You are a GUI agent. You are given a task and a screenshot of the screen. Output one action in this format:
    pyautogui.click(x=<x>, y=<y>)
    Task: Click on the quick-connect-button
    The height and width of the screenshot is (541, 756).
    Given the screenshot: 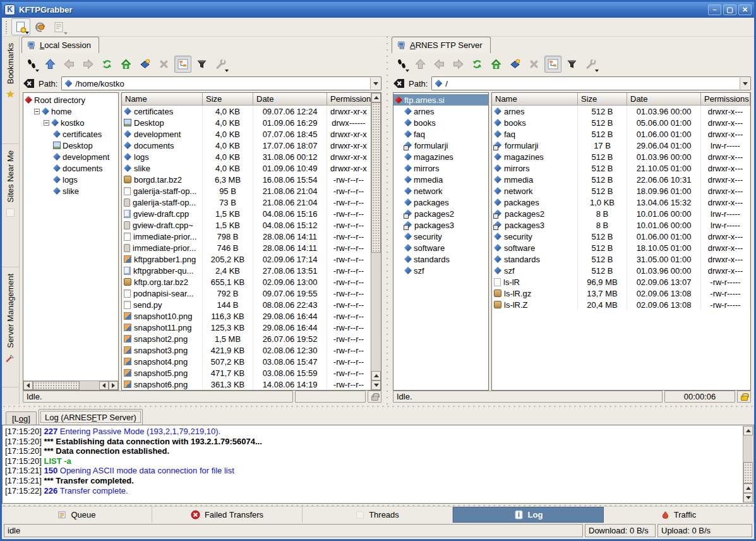 What is the action you would take?
    pyautogui.click(x=40, y=27)
    